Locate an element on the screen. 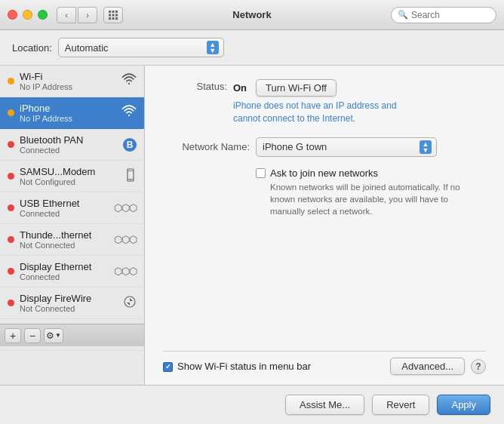  ethernet-icon-thunder: ⬡⬡⬡ is located at coordinates (125, 240).